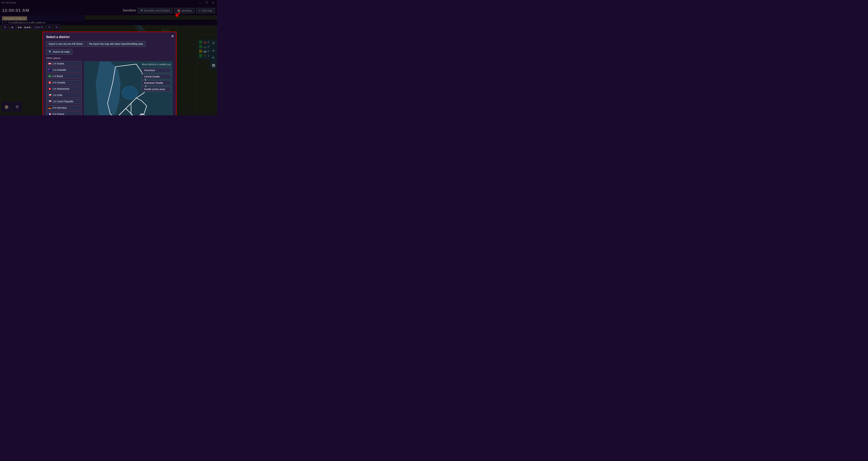  What do you see at coordinates (64, 89) in the screenshot?
I see `place-btn-4: 🇨🇭2 in Switzerland` at bounding box center [64, 89].